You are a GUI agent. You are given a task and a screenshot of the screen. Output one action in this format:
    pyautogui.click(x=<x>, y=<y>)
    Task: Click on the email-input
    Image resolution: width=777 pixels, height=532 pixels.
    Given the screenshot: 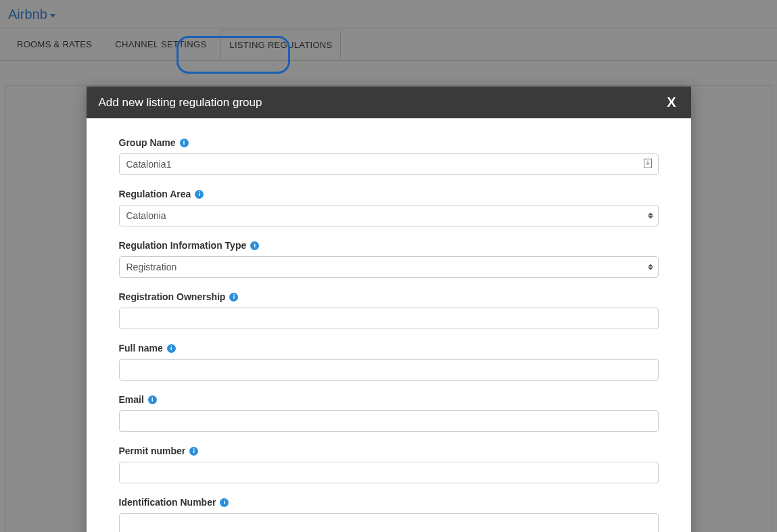 What is the action you would take?
    pyautogui.click(x=389, y=421)
    